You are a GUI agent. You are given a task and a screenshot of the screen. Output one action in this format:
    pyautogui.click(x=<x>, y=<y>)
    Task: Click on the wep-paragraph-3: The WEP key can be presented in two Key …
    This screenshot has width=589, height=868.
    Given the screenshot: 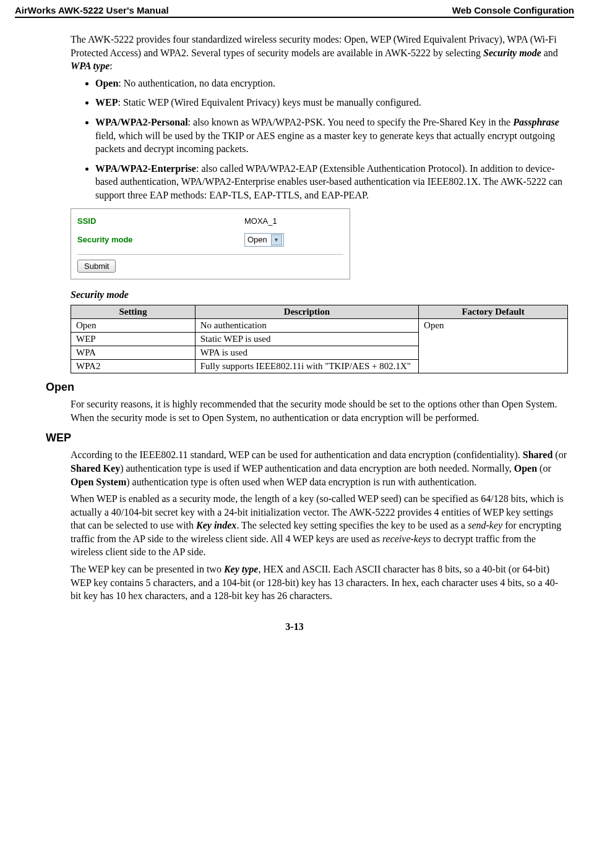 What is the action you would take?
    pyautogui.click(x=319, y=582)
    